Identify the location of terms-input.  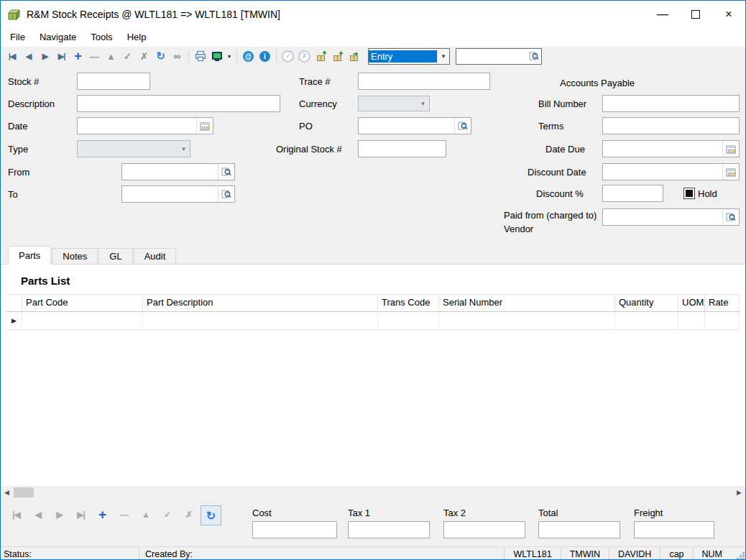
(671, 126).